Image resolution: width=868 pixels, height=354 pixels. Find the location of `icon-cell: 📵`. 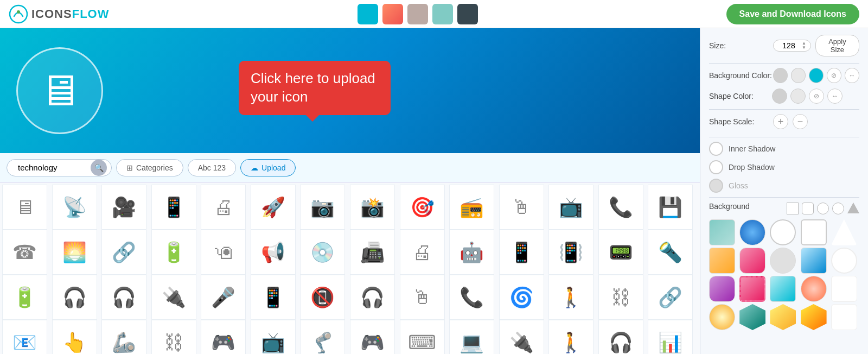

icon-cell: 📵 is located at coordinates (322, 298).